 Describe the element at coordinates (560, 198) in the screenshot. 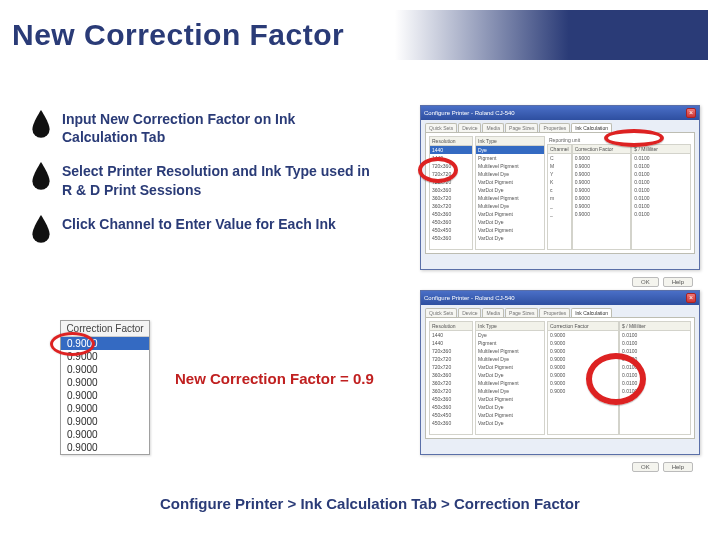

I see `channel-cell: m` at that location.